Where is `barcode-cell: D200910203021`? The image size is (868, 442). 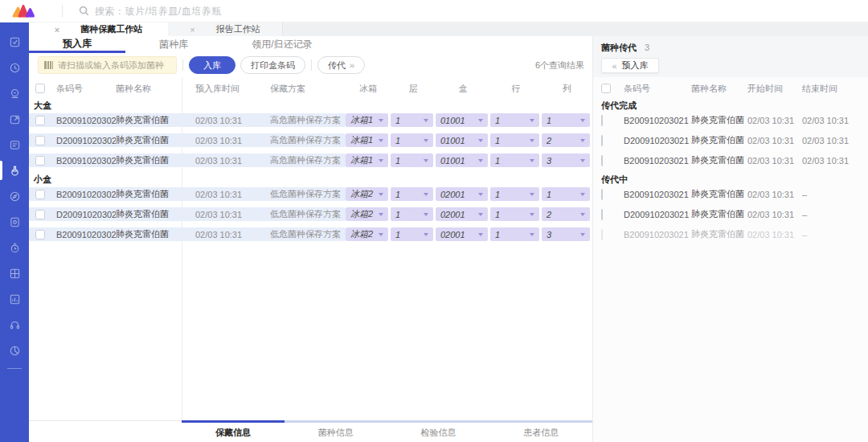 barcode-cell: D200910203021 is located at coordinates (84, 214).